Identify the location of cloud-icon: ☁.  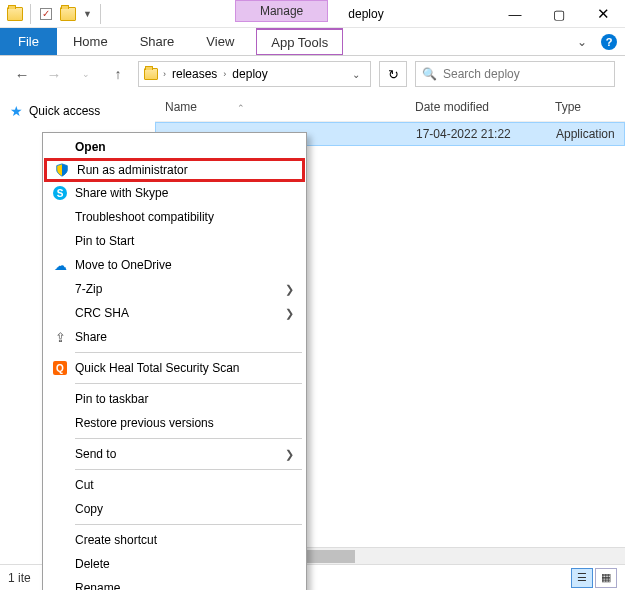
(60, 265).